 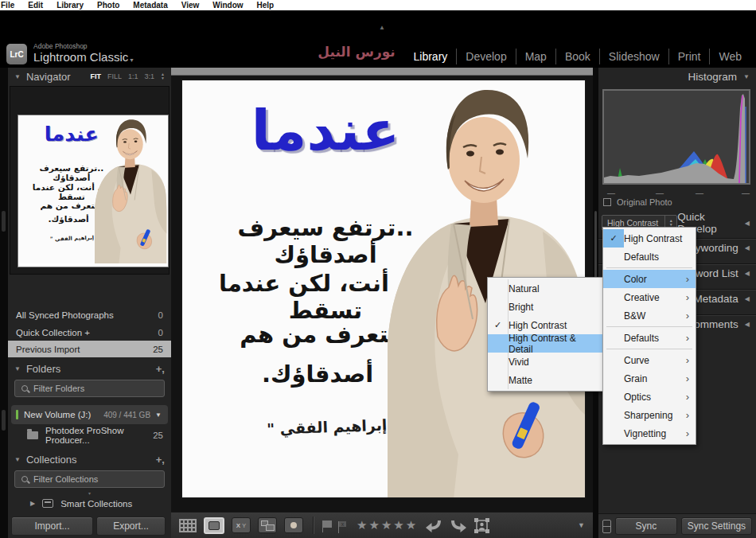 I want to click on menu-item-defaults-2: Defaults›, so click(x=649, y=337).